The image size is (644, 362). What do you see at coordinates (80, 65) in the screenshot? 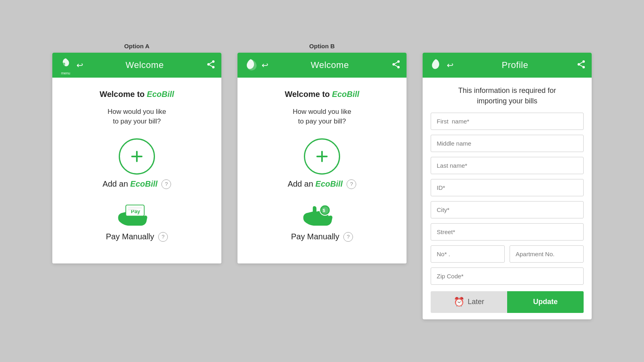
I see `back-icon-a: ↩` at bounding box center [80, 65].